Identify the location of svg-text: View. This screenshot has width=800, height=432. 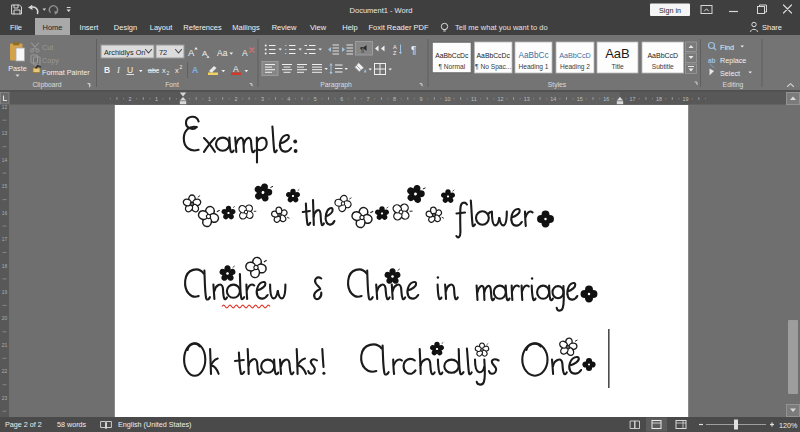
(318, 28).